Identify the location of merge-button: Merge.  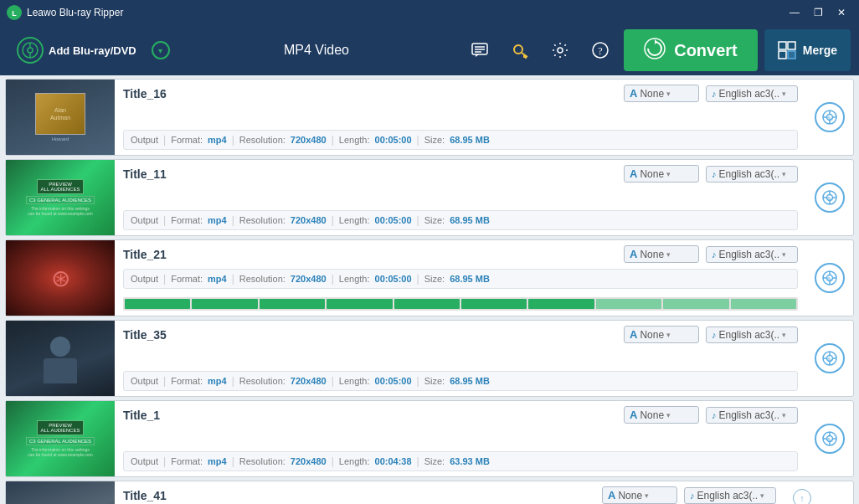
(807, 50).